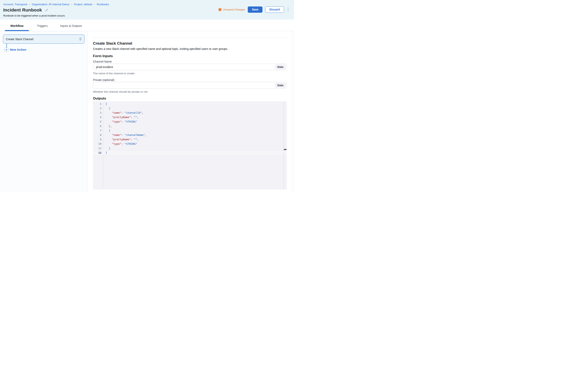 The width and height of the screenshot is (588, 388). Describe the element at coordinates (190, 67) in the screenshot. I see `channel-name-input-wrap: Data` at that location.